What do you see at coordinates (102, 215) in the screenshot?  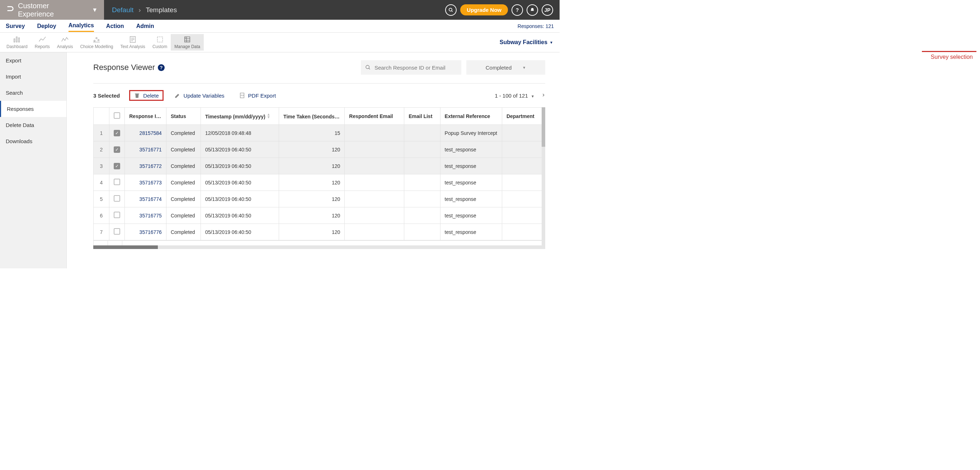 I see `row-index: 6` at bounding box center [102, 215].